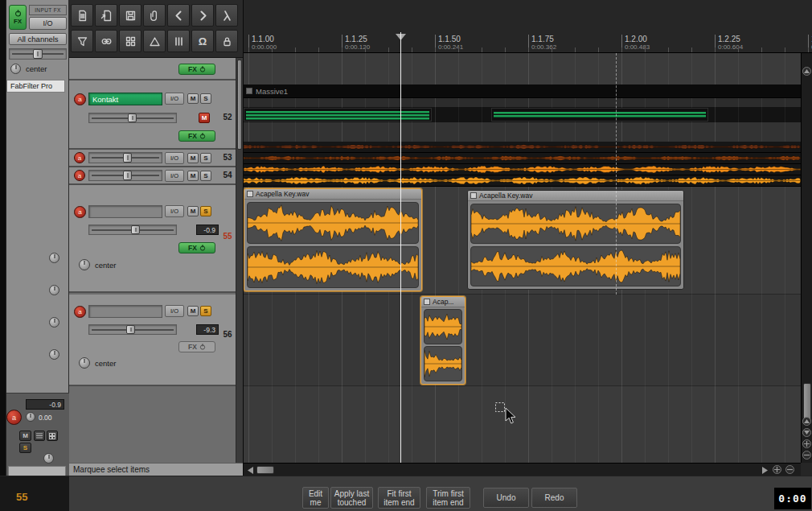 Image resolution: width=812 pixels, height=511 pixels. Describe the element at coordinates (443, 303) in the screenshot. I see `item-title-bar: Acap...` at that location.